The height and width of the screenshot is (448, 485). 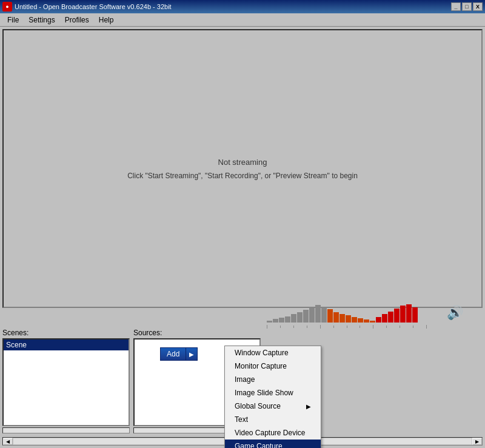 I want to click on title-bar: ● Untitled - Open Broadcaster Software v…, so click(x=242, y=7).